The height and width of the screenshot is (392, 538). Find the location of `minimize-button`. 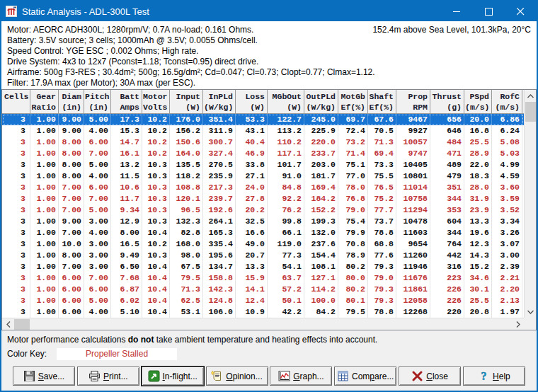

minimize-button is located at coordinates (457, 11).